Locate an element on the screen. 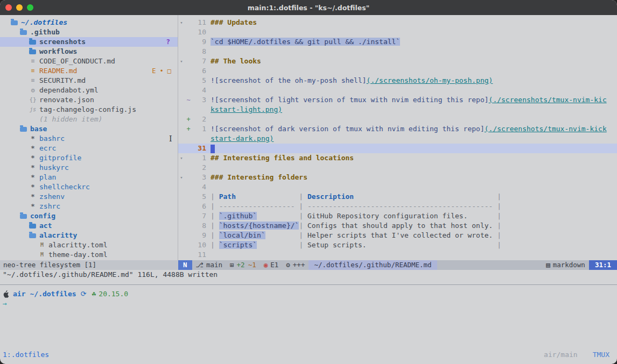  titlebar: main:1:.dotfiles - "ks~/.dotfiles" is located at coordinates (308, 8).